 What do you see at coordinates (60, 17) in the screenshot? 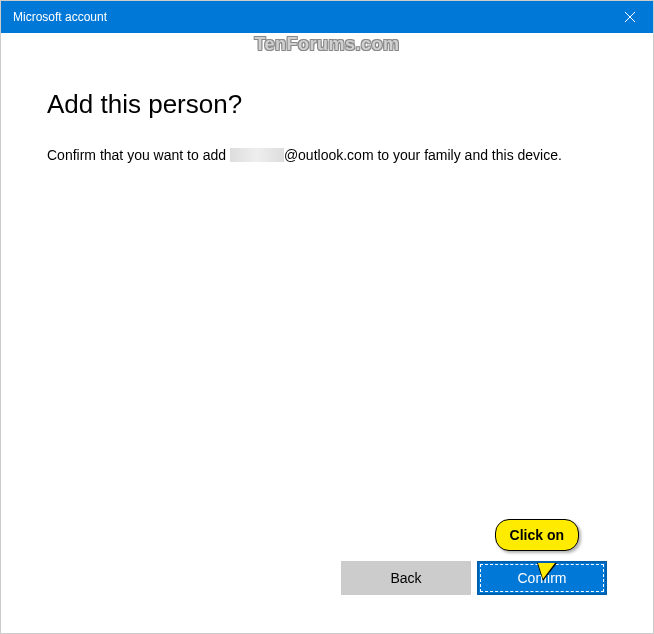
I see `window-title: Microsoft account` at bounding box center [60, 17].